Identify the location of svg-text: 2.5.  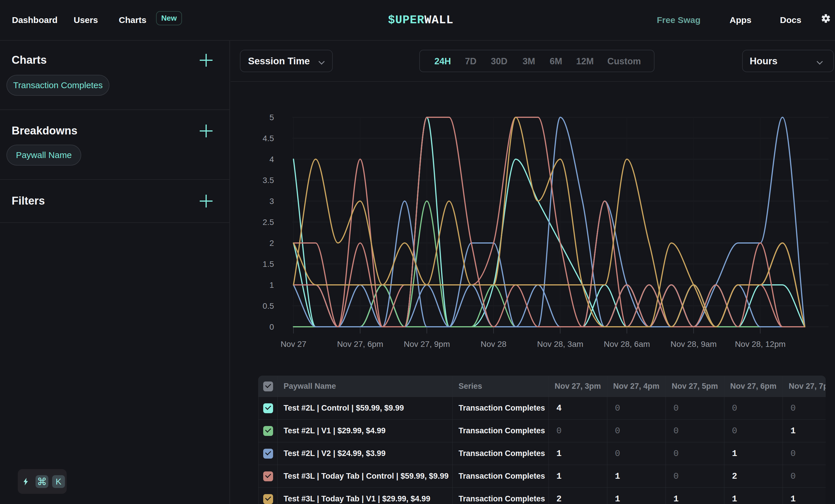
(268, 222).